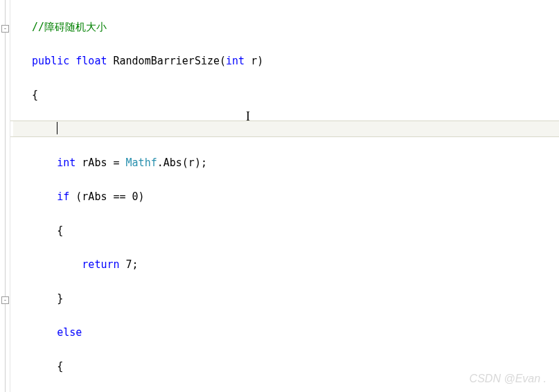  Describe the element at coordinates (286, 28) in the screenshot. I see `code-line: //障碍随机大小` at that location.